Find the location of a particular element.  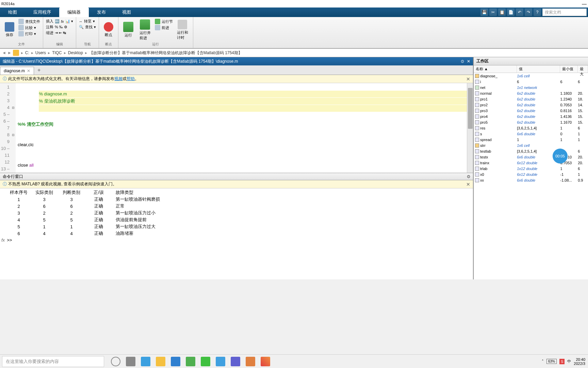

redo-icon: ↷ is located at coordinates (528, 12).